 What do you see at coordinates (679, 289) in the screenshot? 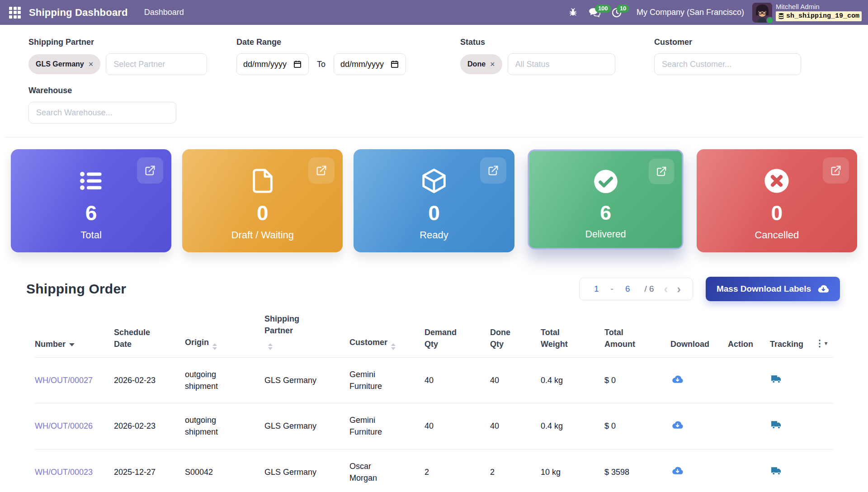
I see `next-page-chevron-icon: ›` at bounding box center [679, 289].